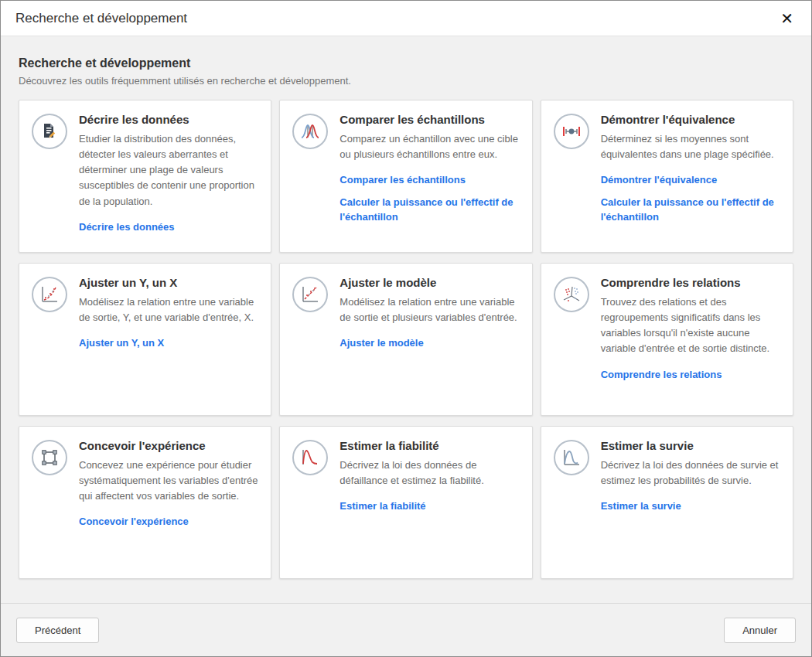 The width and height of the screenshot is (812, 657). Describe the element at coordinates (169, 481) in the screenshot. I see `card-description: Concevez une expérience pour étudier sys…` at that location.